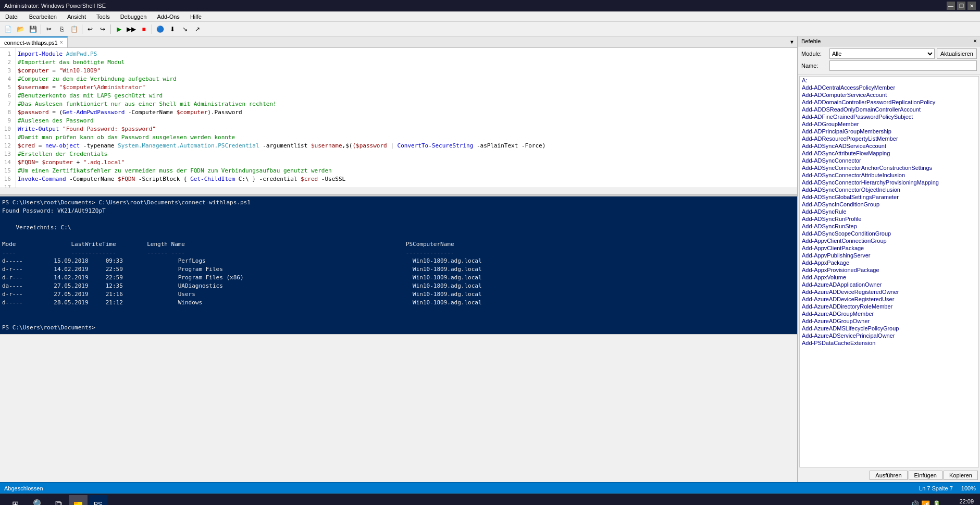  I want to click on taskbar-start-button: ⊞, so click(15, 500).